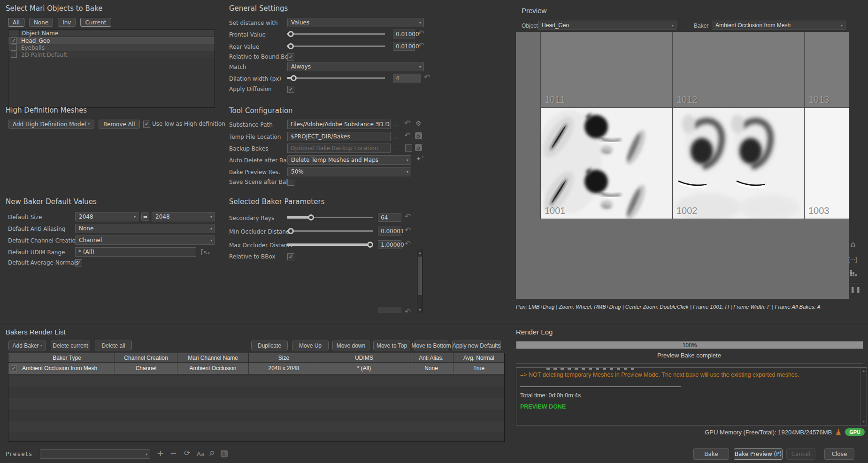 The height and width of the screenshot is (463, 868). What do you see at coordinates (838, 432) in the screenshot?
I see `clean-brush-icon` at bounding box center [838, 432].